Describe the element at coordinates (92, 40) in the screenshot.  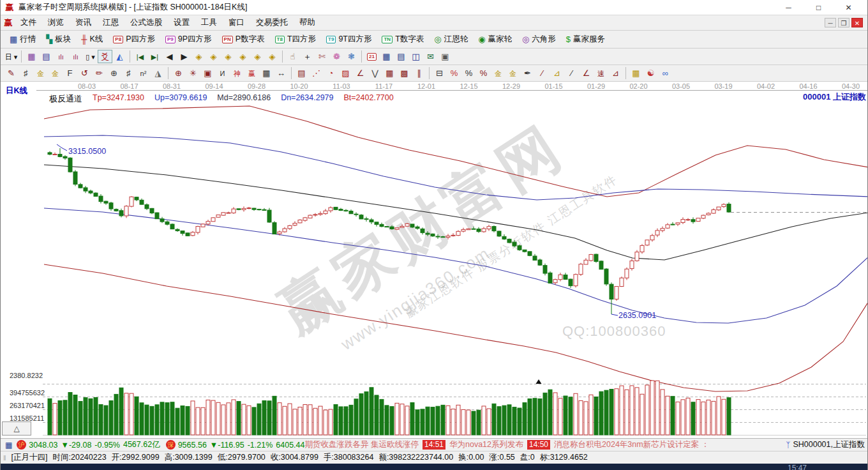
I see `kline-button: ╫K线` at that location.